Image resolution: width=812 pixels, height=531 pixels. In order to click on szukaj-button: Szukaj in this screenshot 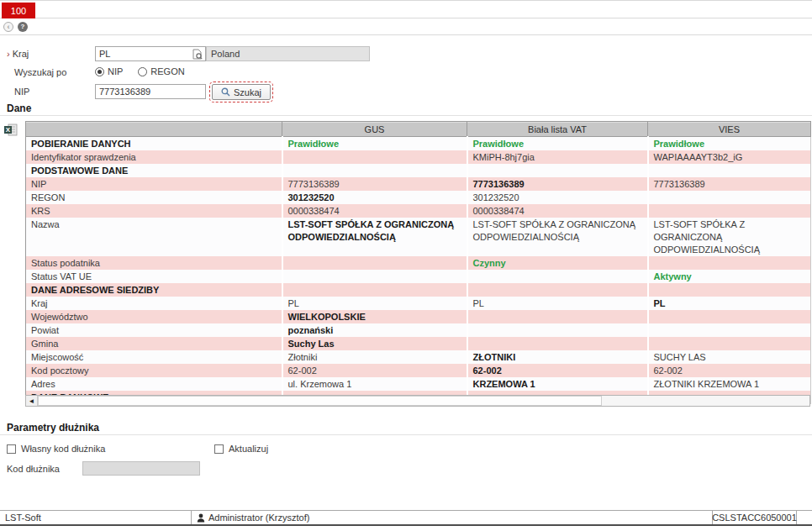, I will do `click(241, 92)`.